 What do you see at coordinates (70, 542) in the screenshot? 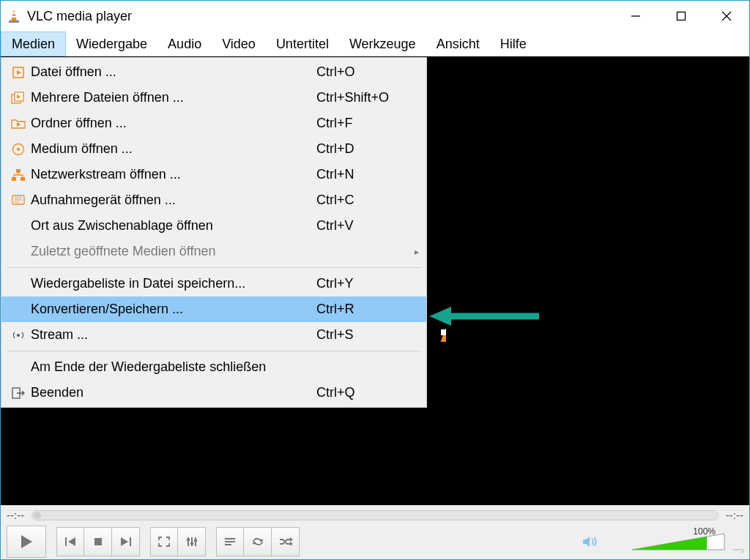
I see `previous-button` at bounding box center [70, 542].